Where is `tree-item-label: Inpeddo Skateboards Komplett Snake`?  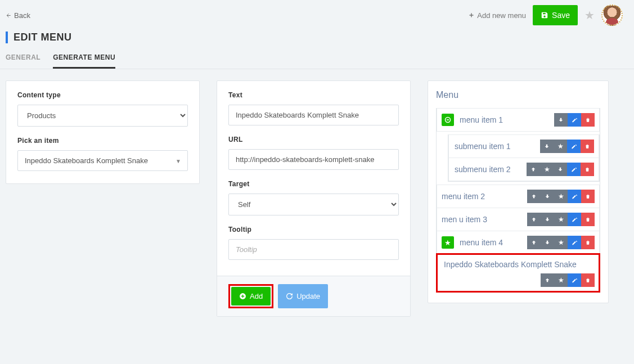
tree-item-label: Inpeddo Skateboards Komplett Snake is located at coordinates (519, 264).